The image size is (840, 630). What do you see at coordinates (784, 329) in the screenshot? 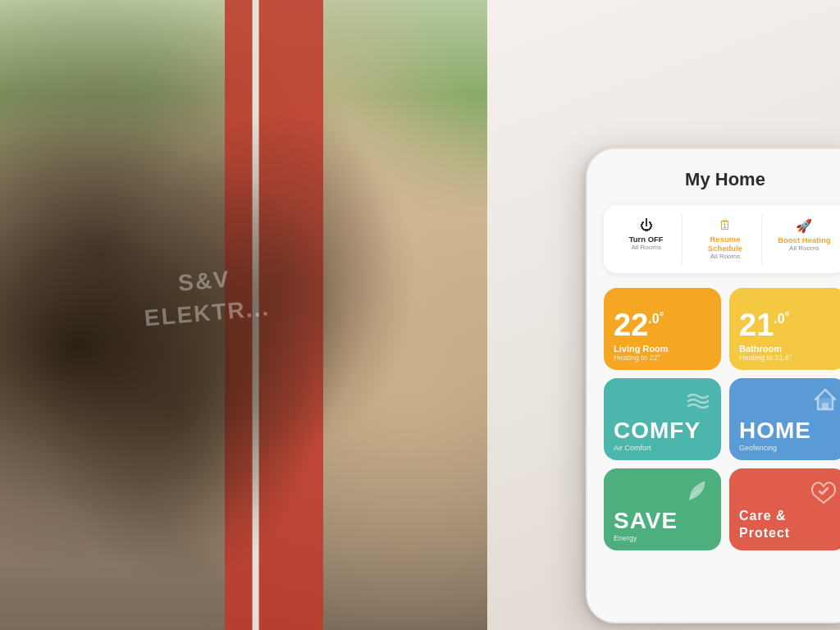
I see `bathroom-tile: 21.0° Bathroom Heating to 21.6°` at bounding box center [784, 329].